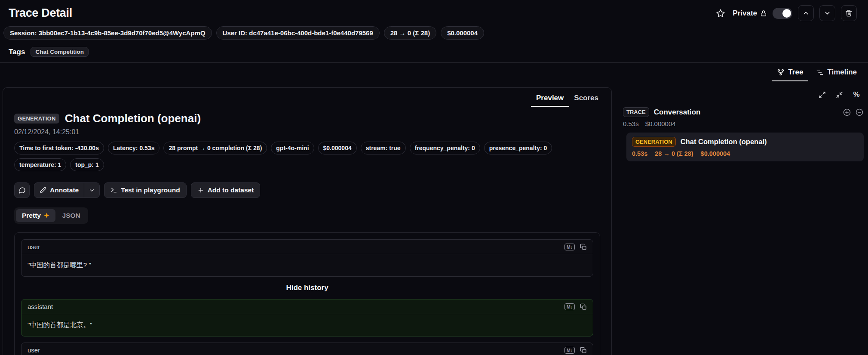 Image resolution: width=868 pixels, height=355 pixels. What do you see at coordinates (550, 99) in the screenshot?
I see `tab-preview: Preview` at bounding box center [550, 99].